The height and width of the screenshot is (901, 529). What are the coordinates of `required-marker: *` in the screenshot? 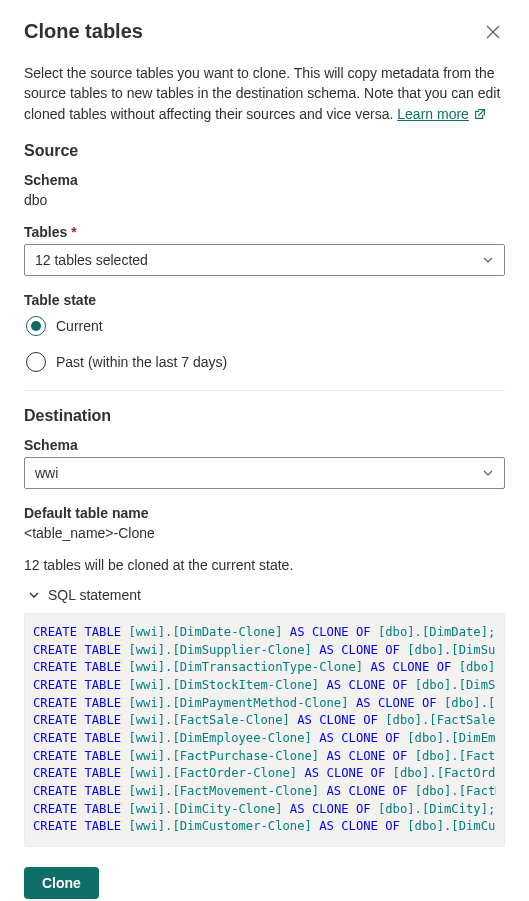 It's located at (74, 232).